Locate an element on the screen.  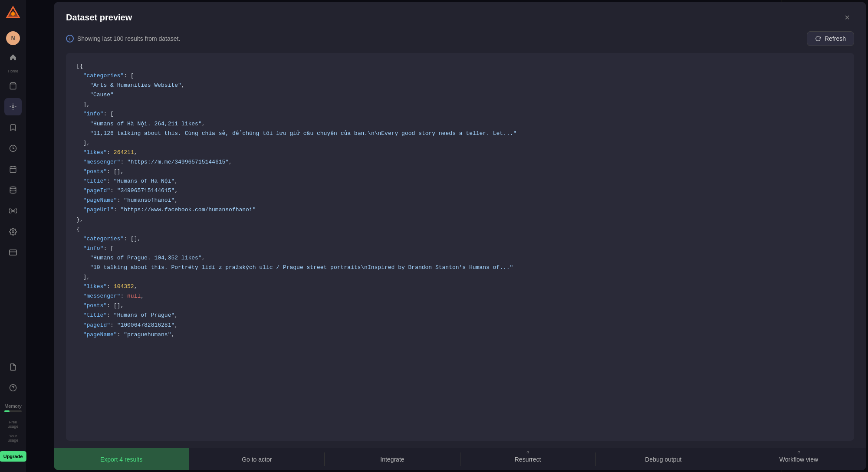
upgrade-button: Upgrade is located at coordinates (13, 456).